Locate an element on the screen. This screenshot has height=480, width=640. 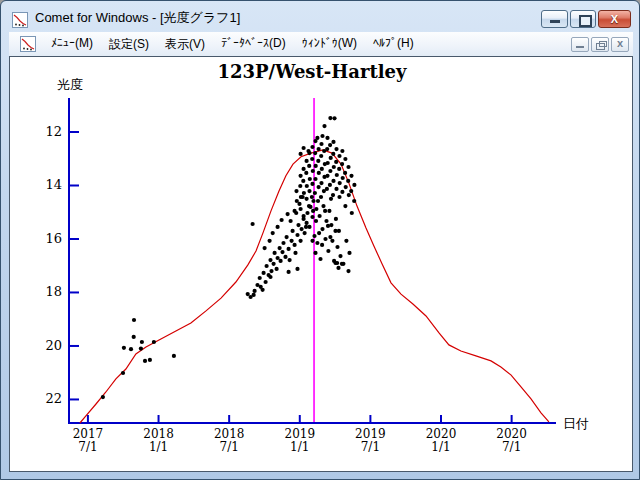
menu-item-2: 表示(V) is located at coordinates (185, 44).